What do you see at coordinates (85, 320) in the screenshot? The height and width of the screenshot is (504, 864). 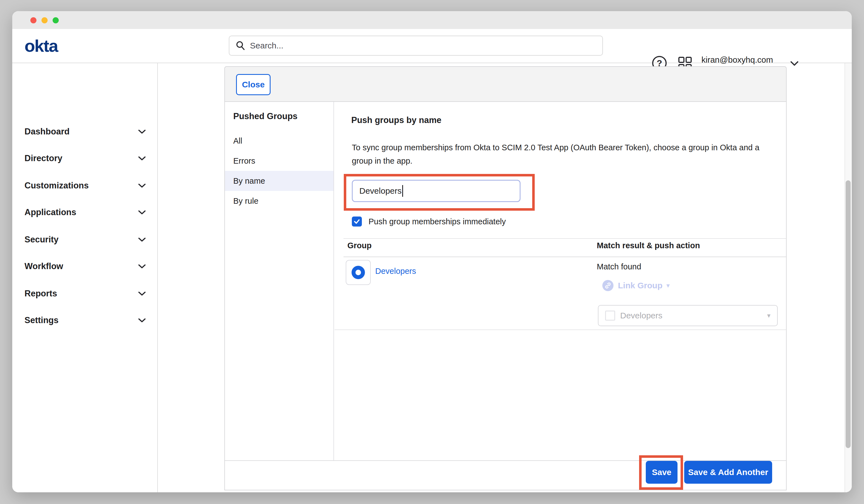 I see `sidebar-item-settings: Settings` at bounding box center [85, 320].